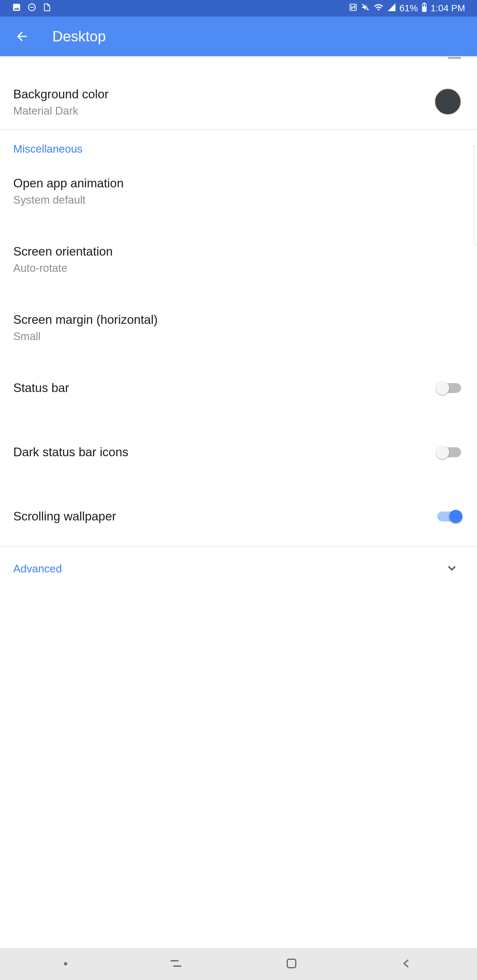  What do you see at coordinates (455, 58) in the screenshot?
I see `partial-toggle-peek` at bounding box center [455, 58].